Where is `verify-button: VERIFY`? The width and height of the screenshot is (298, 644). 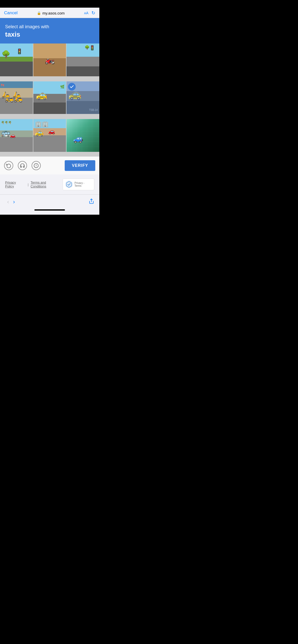 verify-button: VERIFY is located at coordinates (80, 166).